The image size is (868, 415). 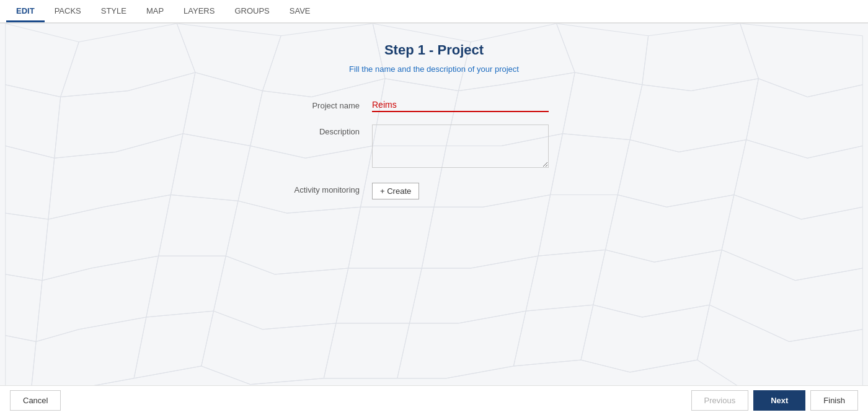 I want to click on tab-groups: GROUPS, so click(x=252, y=12).